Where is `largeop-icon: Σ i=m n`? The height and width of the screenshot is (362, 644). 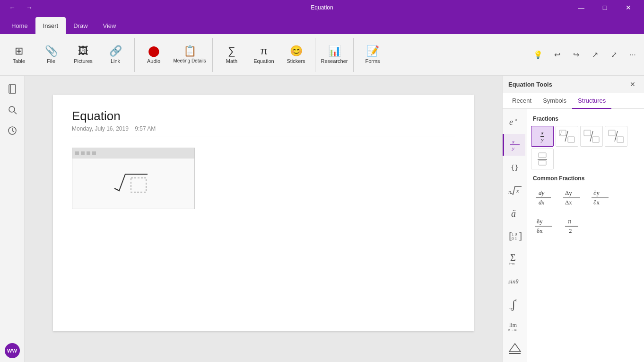
largeop-icon: Σ i=m n is located at coordinates (515, 258).